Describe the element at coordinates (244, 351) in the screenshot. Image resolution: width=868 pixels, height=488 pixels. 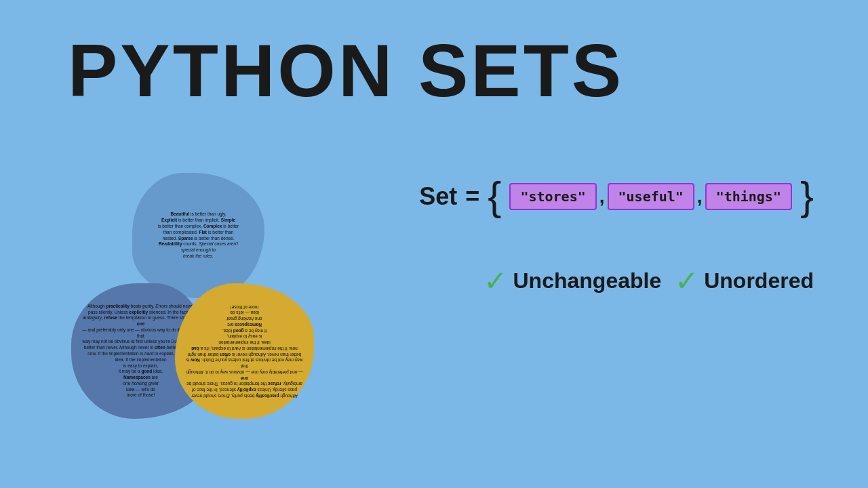
I see `venn-blob-right: Although practicality beats purity. Erro…` at that location.